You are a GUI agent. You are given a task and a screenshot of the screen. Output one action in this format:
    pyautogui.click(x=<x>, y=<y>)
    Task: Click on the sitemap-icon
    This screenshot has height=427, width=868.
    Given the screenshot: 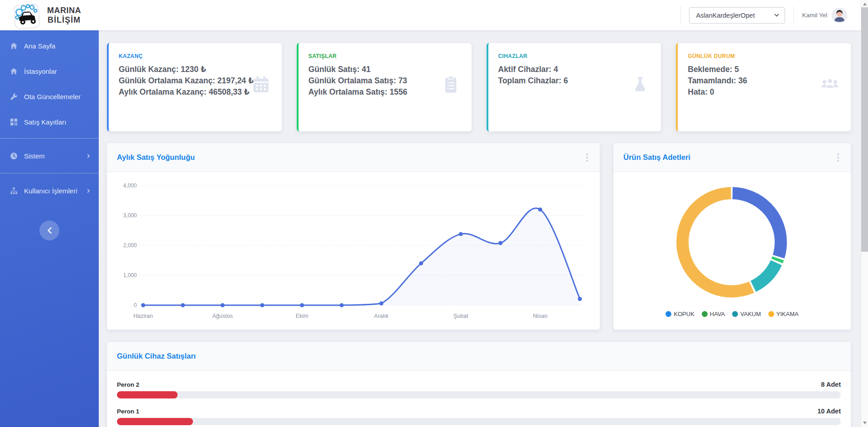 What is the action you would take?
    pyautogui.click(x=14, y=191)
    